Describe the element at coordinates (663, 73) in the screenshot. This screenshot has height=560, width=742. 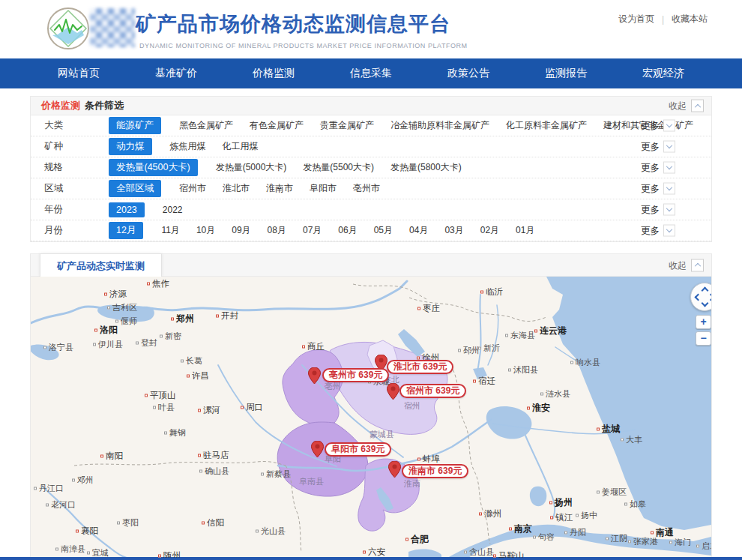
I see `nav-item-7: 宏观经济` at that location.